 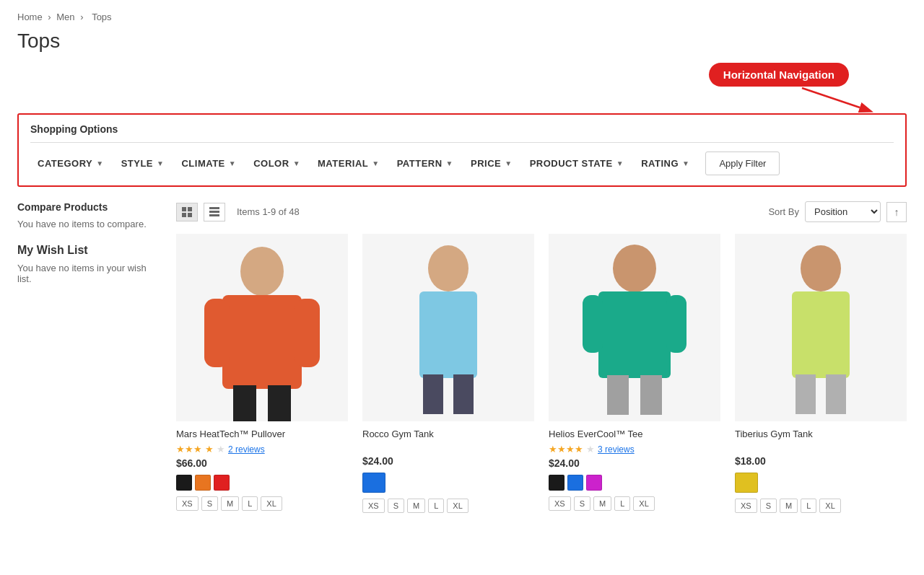 I want to click on product-card: Helios EverCool™ Tee ★★★★ ★ 3 reviews $2…, so click(x=635, y=374).